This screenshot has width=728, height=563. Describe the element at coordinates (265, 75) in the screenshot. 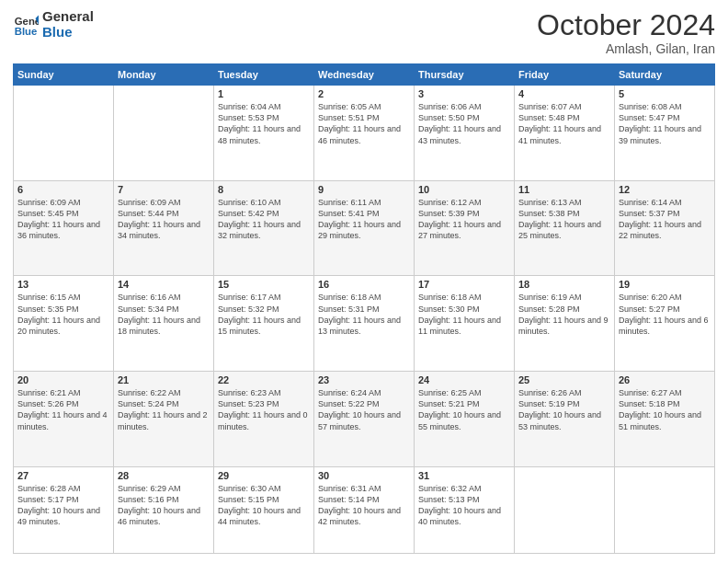

I see `weekday-header-tuesday: Tuesday` at that location.